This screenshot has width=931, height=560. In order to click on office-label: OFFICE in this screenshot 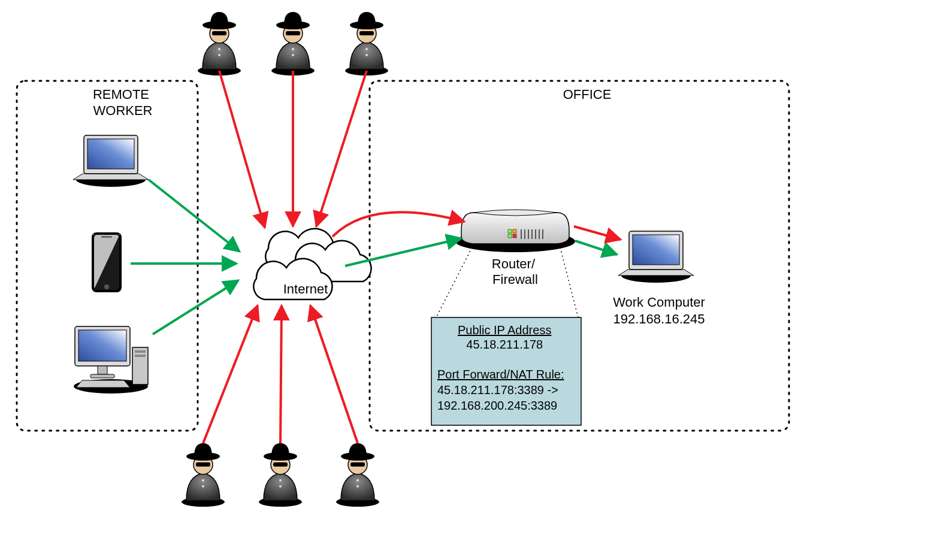, I will do `click(587, 95)`.